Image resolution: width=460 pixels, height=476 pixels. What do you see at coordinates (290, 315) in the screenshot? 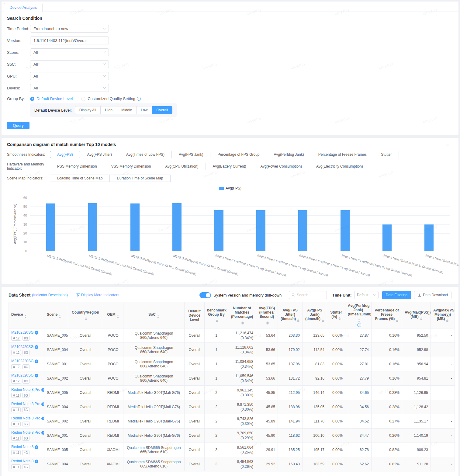
I see `column-header-jitter: Avg(FPS Jitter) (times/h)` at bounding box center [290, 315].